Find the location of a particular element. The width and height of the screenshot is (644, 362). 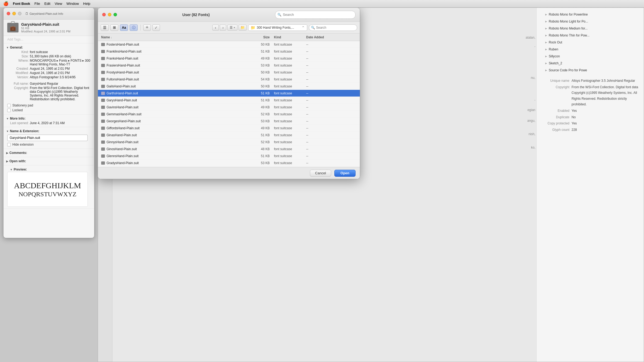

collection-item-2: ▶Roboto Mono Medium for... is located at coordinates (590, 28).